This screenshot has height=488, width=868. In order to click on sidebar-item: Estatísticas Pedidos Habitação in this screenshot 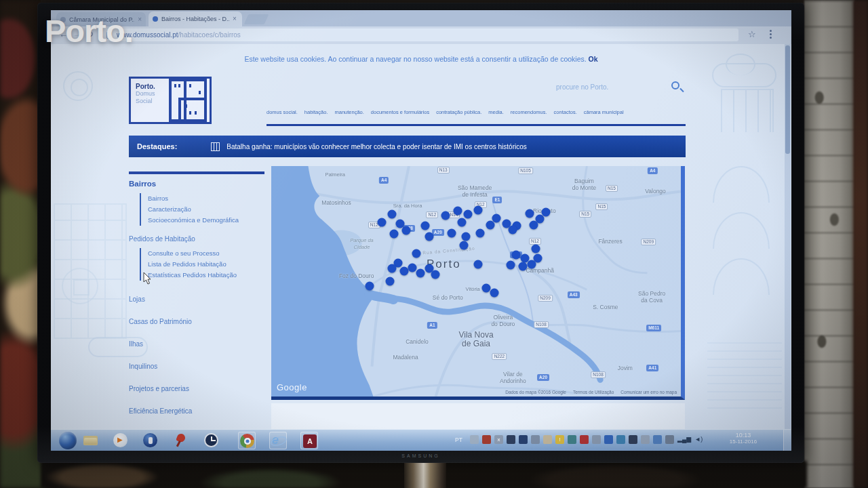, I will do `click(210, 275)`.